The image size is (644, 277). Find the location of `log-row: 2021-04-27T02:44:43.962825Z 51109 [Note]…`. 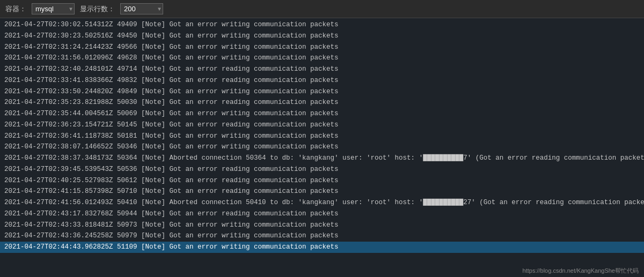

log-row: 2021-04-27T02:44:43.962825Z 51109 [Note]… is located at coordinates (322, 248).